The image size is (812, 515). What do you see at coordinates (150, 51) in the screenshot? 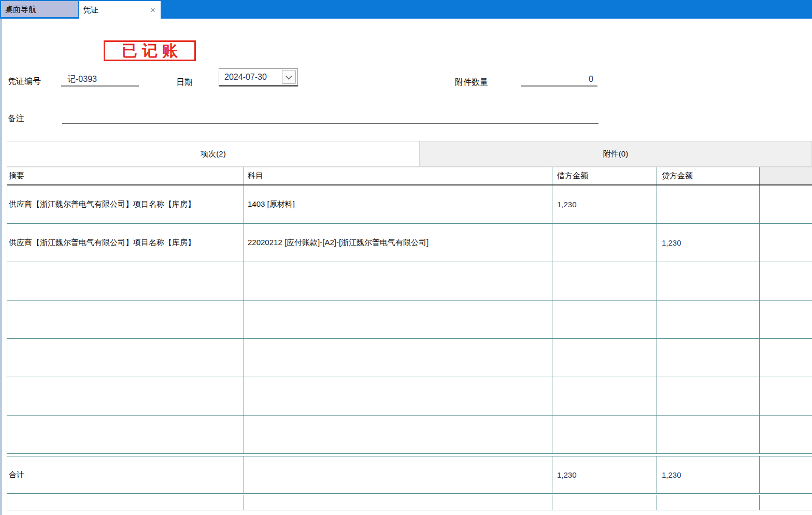
I see `posted-stamp: 已记账` at bounding box center [150, 51].